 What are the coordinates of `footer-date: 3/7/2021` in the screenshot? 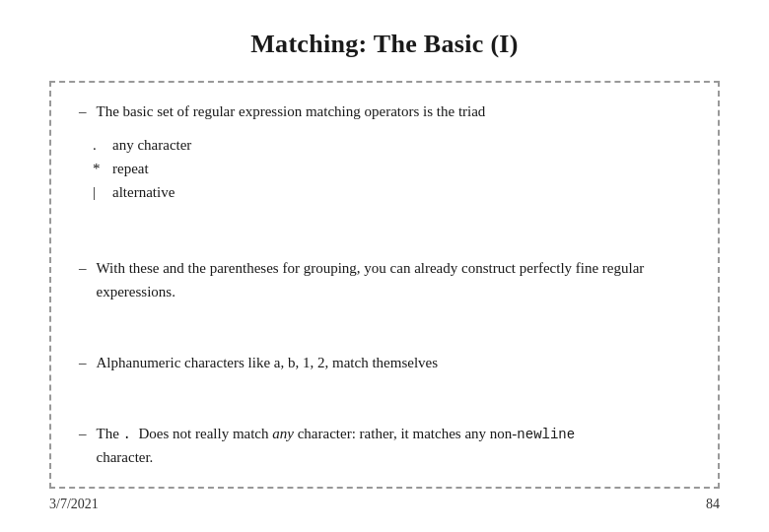 It's located at (74, 504).